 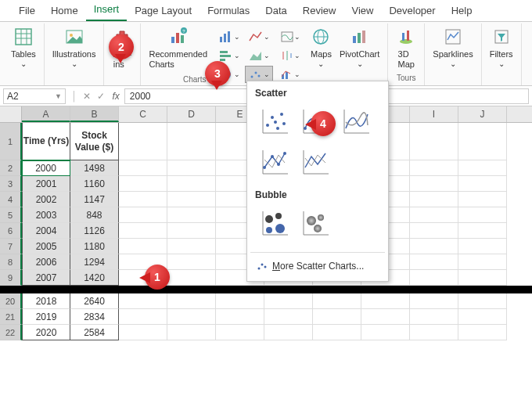 I want to click on scatter-straight-option, so click(x=315, y=163).